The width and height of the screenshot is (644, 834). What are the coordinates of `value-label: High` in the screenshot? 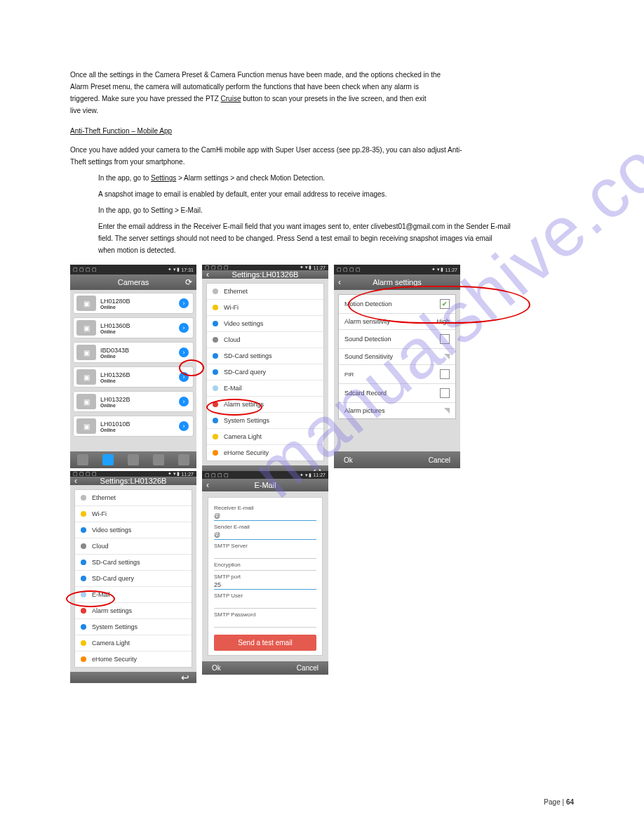 It's located at (443, 322).